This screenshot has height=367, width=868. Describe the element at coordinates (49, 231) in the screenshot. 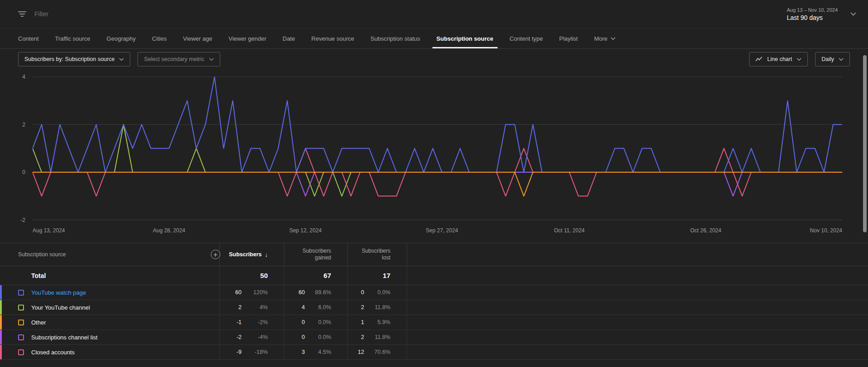

I see `x-axis-label: Aug 13, 2024` at that location.